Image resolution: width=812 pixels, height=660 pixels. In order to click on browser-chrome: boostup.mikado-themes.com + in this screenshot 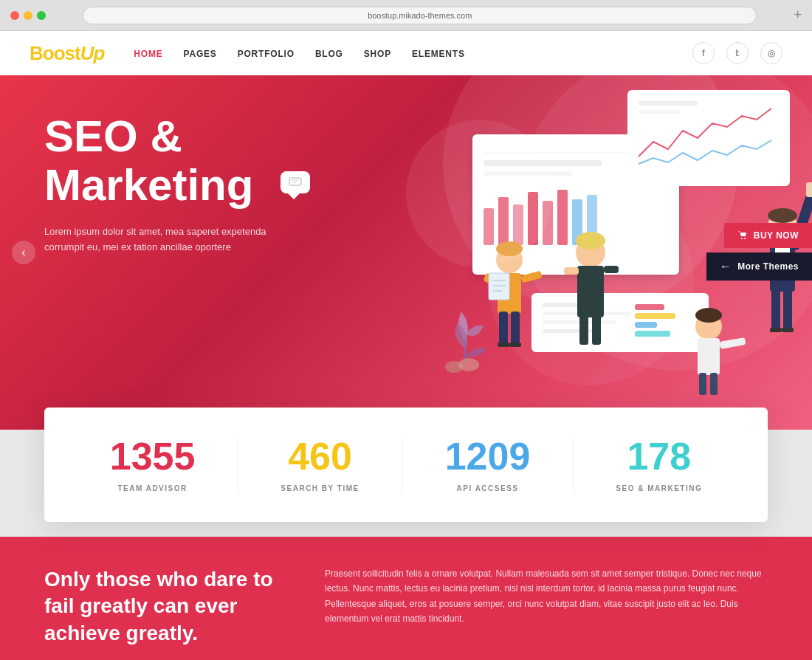, I will do `click(406, 16)`.